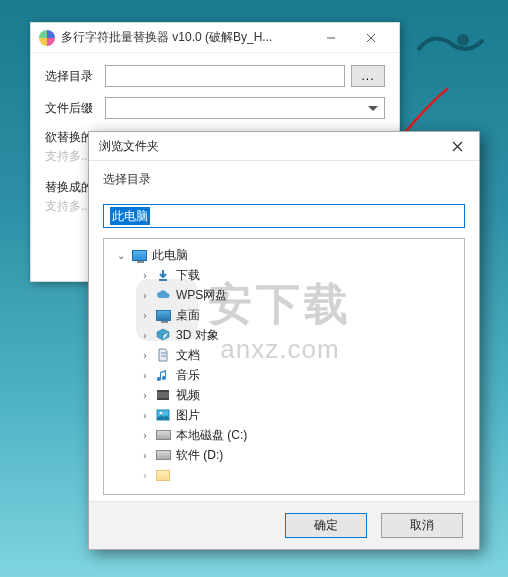  Describe the element at coordinates (284, 315) in the screenshot. I see `tree-item-desktop: › 桌面` at that location.